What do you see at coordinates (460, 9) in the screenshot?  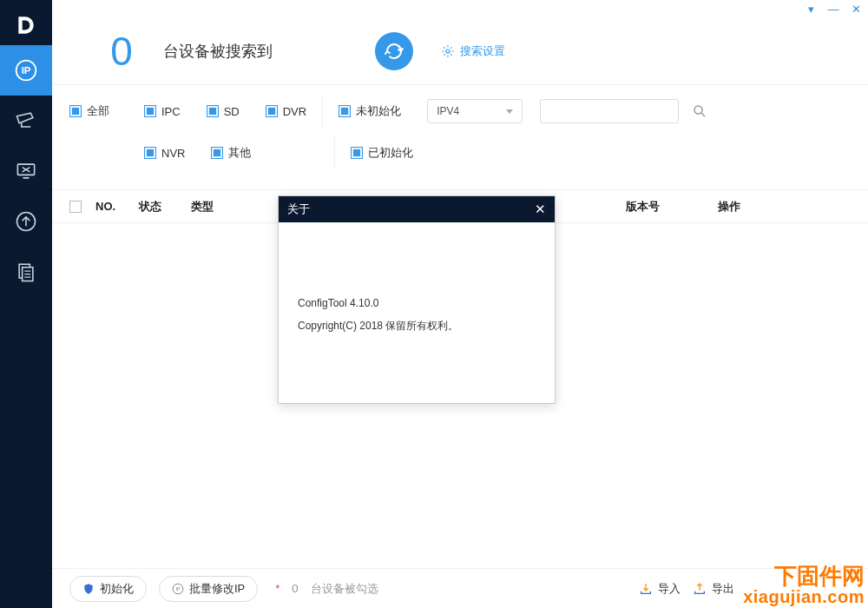 I see `window-titlebar: ▾ — ✕` at bounding box center [460, 9].